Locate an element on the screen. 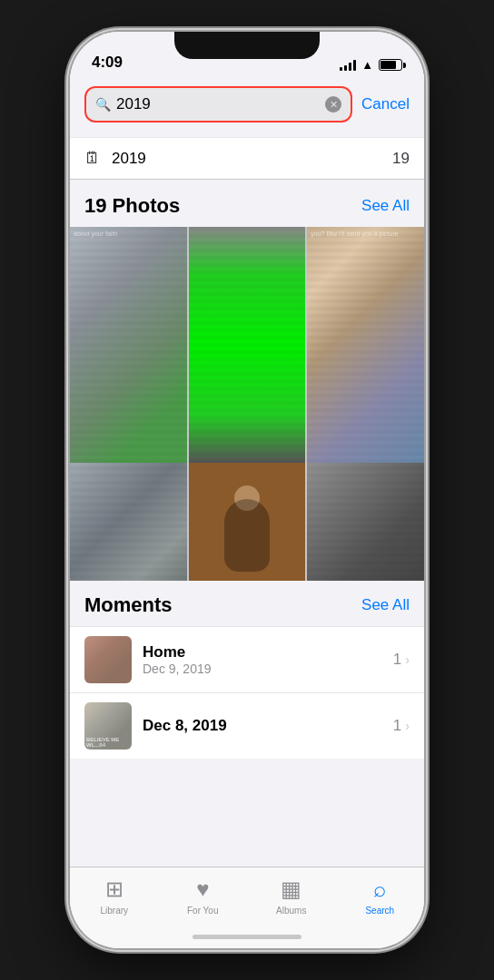  search-input: 2019 is located at coordinates (221, 104).